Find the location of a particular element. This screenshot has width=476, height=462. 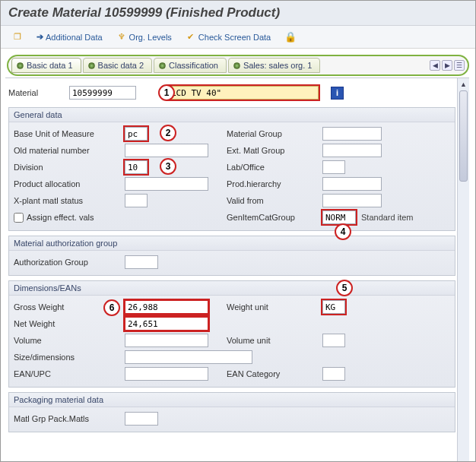

tab-sales-org-1: Sales: sales org. 1 is located at coordinates (274, 65).